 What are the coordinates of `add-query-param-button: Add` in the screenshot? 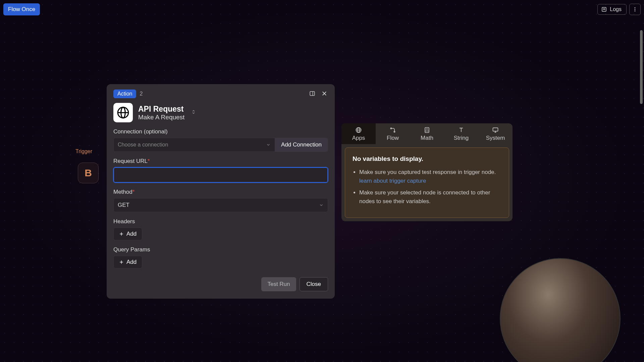 It's located at (128, 262).